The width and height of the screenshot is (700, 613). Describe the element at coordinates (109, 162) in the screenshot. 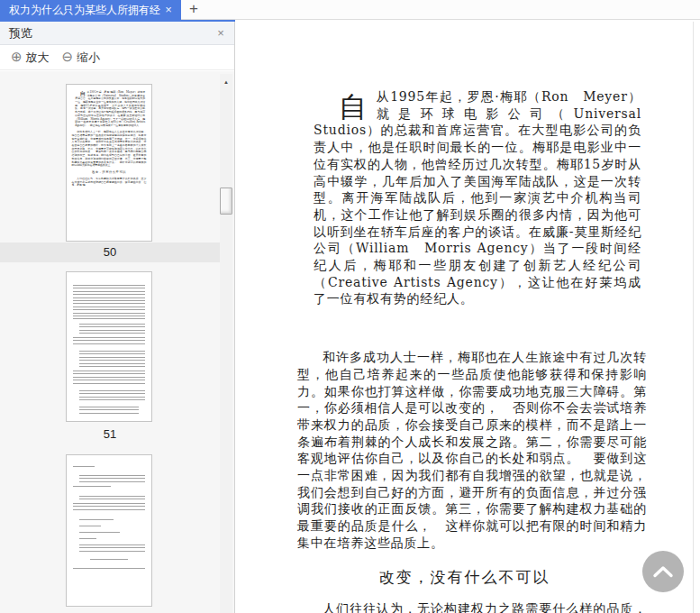

I see `thumbnail-page-50: 自从1995年起，罗恩·梅耶（Ron Meyer）就是环球电影公司（Univer…` at that location.